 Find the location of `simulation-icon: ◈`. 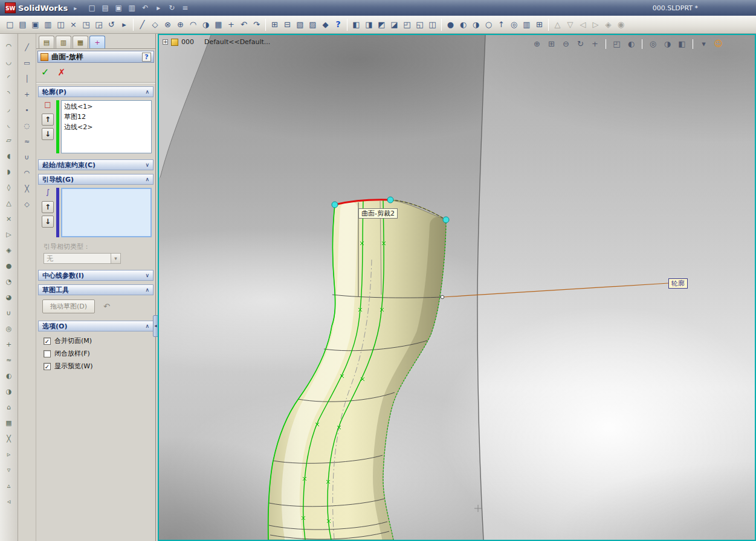

simulation-icon: ◈ is located at coordinates (608, 24).